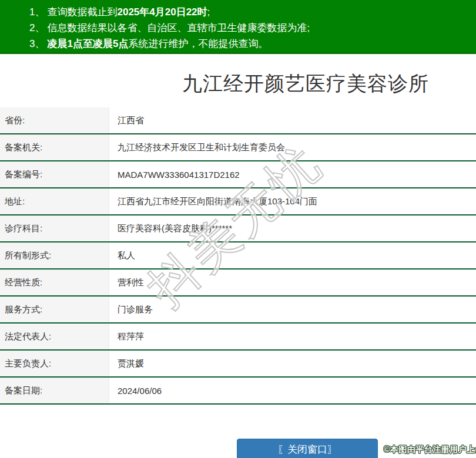  What do you see at coordinates (238, 202) in the screenshot?
I see `table-row-address: 地址: 江西省九江市经开区向阳街道南海大厦103-104门面` at bounding box center [238, 202].